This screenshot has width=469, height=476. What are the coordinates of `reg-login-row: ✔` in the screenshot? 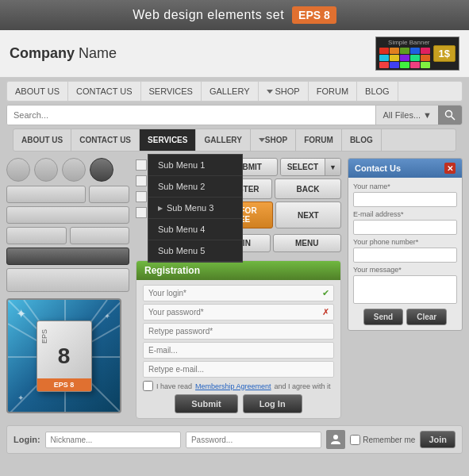 It's located at (238, 294).